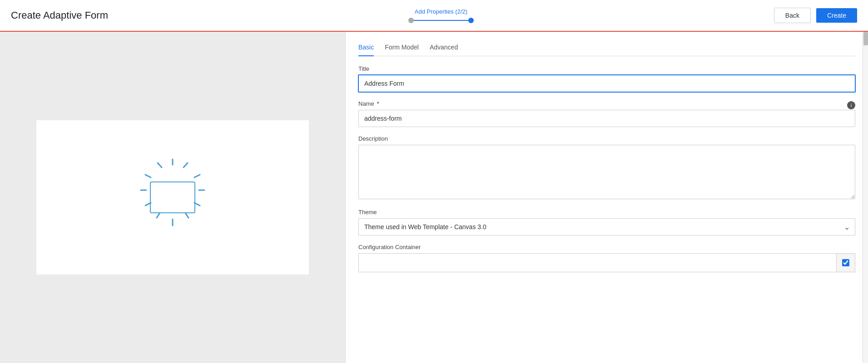 This screenshot has height=363, width=868. I want to click on theme-select: Theme used in Web Template - Canvas 3.0, so click(607, 227).